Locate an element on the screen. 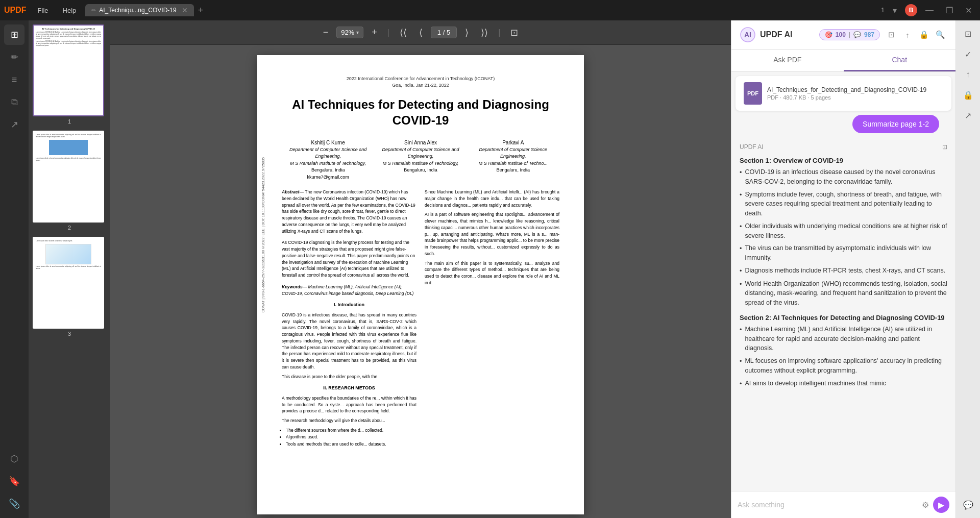  pdf-author-3: Parkavi A Department of Computer Science… is located at coordinates (513, 160).